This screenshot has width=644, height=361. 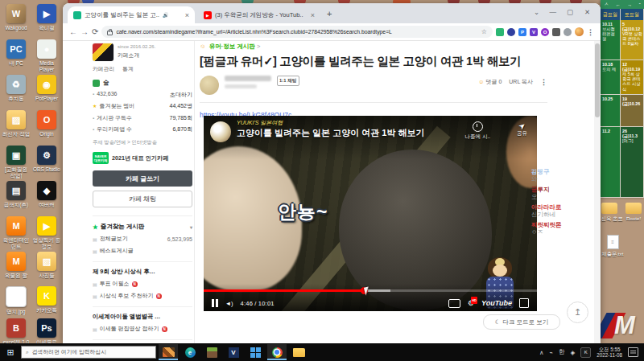 I want to click on profile-avatar, so click(x=580, y=32).